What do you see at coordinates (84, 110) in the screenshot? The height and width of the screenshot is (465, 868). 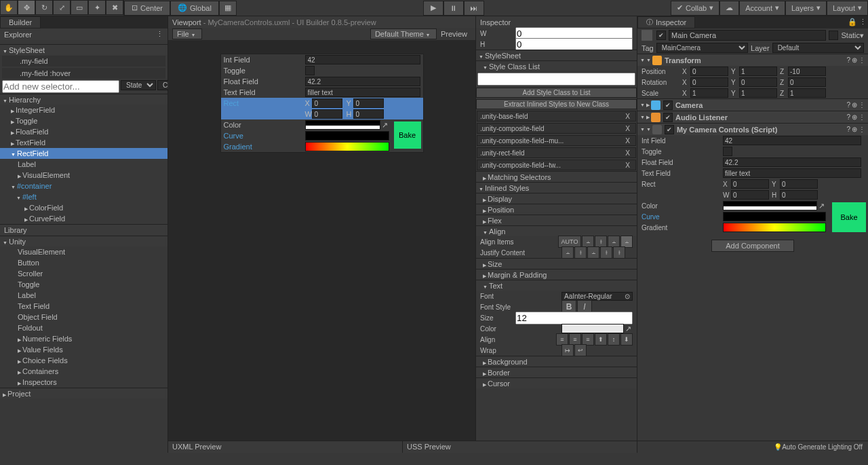 I see `tree-integerfield: IntegerField` at bounding box center [84, 110].